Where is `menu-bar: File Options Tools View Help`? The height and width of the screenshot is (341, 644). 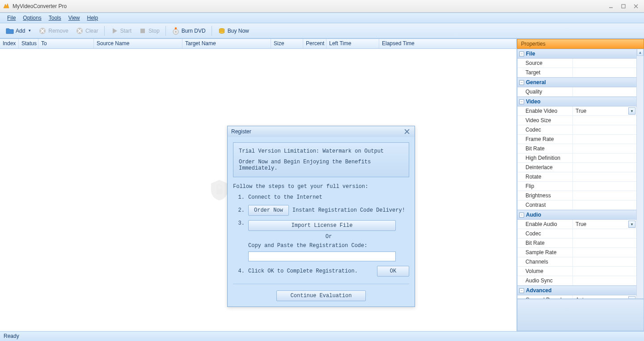
menu-bar: File Options Tools View Help is located at coordinates (322, 18).